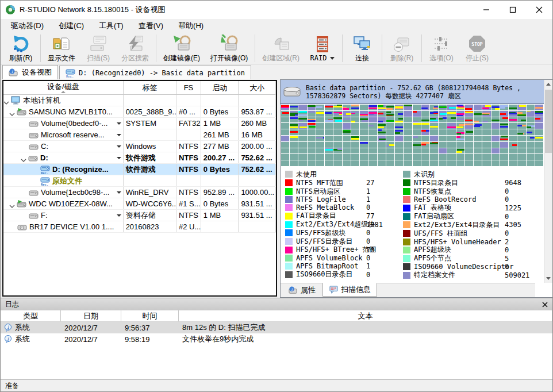 This screenshot has width=553, height=392. Describe the element at coordinates (258, 87) in the screenshot. I see `tree-column-header-4: 大小` at that location.